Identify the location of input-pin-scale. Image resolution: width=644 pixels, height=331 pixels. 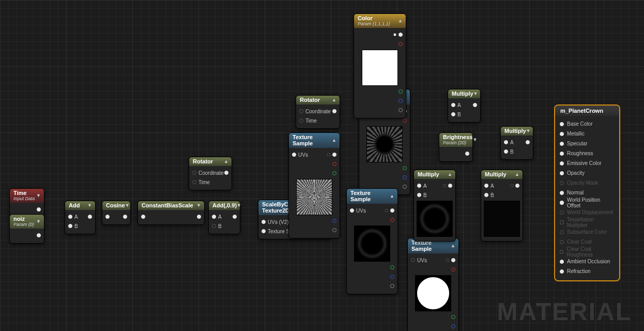
(264, 231).